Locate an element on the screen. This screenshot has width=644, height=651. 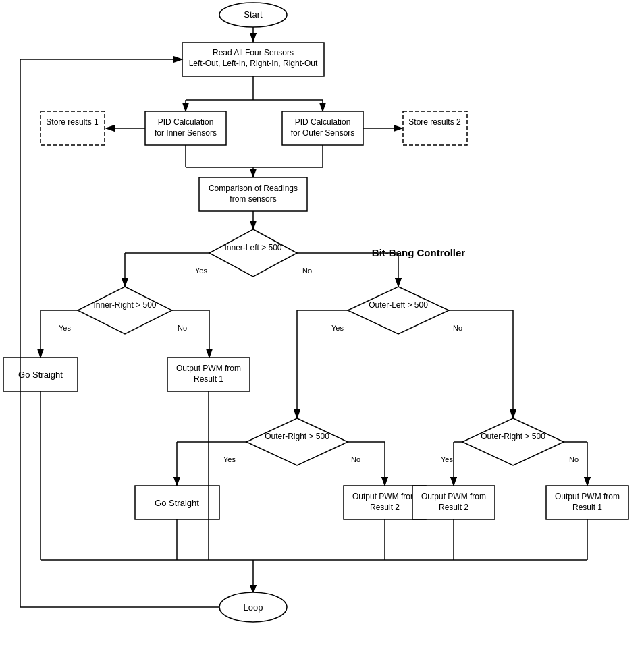
diamond4b-label: Outer-Right > 500 is located at coordinates (513, 436).